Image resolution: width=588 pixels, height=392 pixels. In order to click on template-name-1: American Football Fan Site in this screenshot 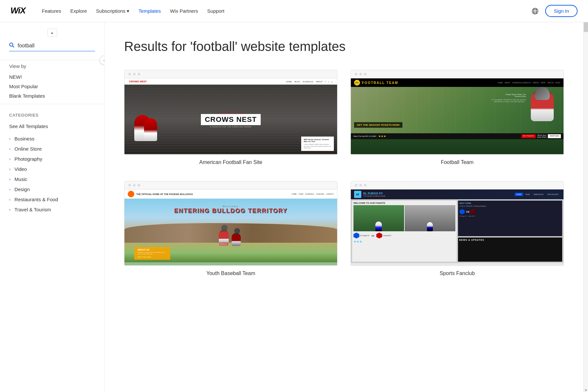, I will do `click(231, 162)`.